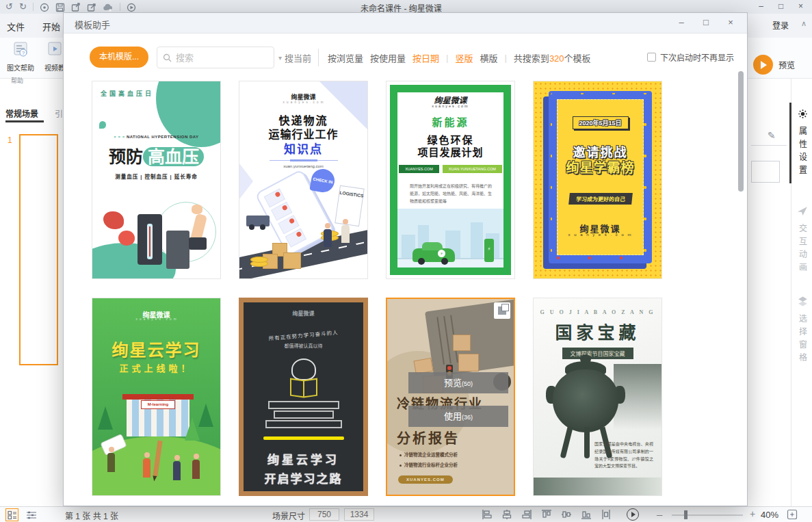 This screenshot has height=522, width=812. What do you see at coordinates (295, 57) in the screenshot?
I see `search-scope-dropdown: ▾ 搜当前` at bounding box center [295, 57].